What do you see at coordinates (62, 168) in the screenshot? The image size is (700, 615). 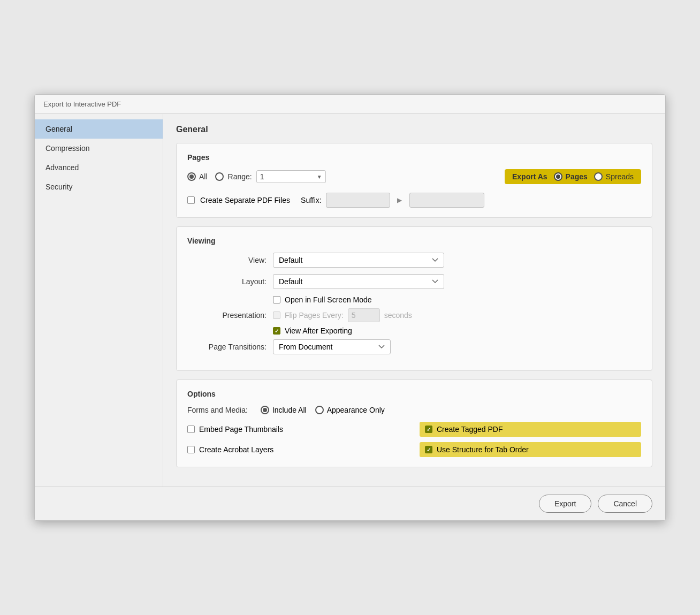 I see `sidebar-advanced-label: Advanced` at bounding box center [62, 168].